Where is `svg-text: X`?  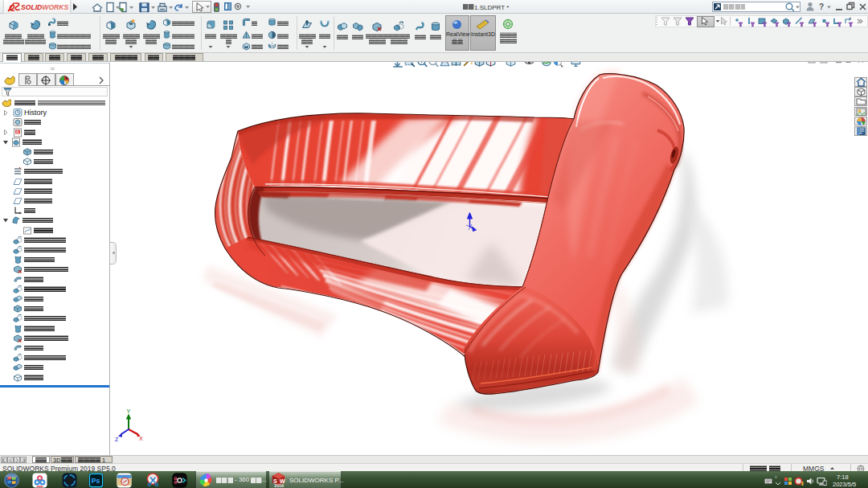 svg-text: X is located at coordinates (141, 439).